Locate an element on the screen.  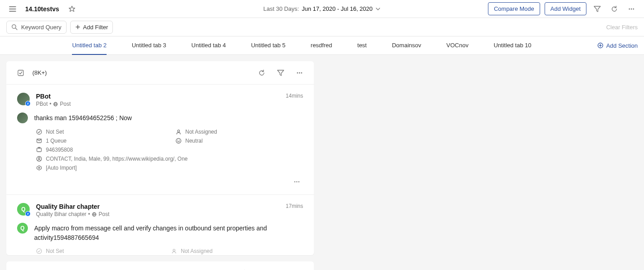
search-icon is located at coordinates (14, 27).